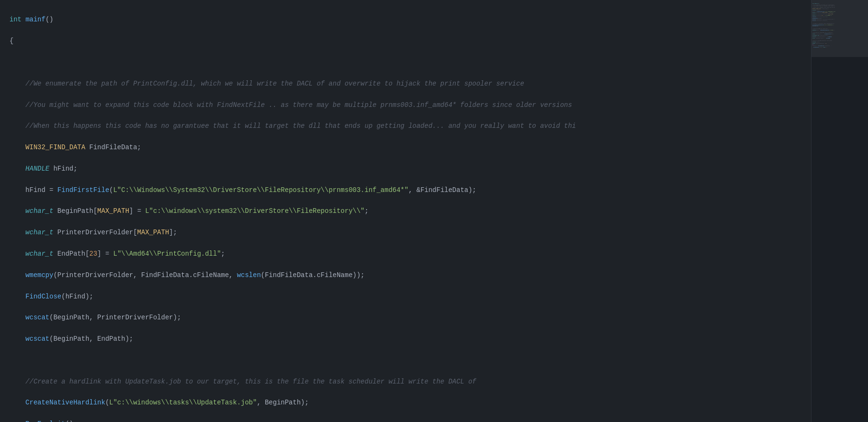 The width and height of the screenshot is (868, 422). I want to click on line-11: wchar_t PrinterDriverFolder[MAX_PATH];, so click(406, 232).